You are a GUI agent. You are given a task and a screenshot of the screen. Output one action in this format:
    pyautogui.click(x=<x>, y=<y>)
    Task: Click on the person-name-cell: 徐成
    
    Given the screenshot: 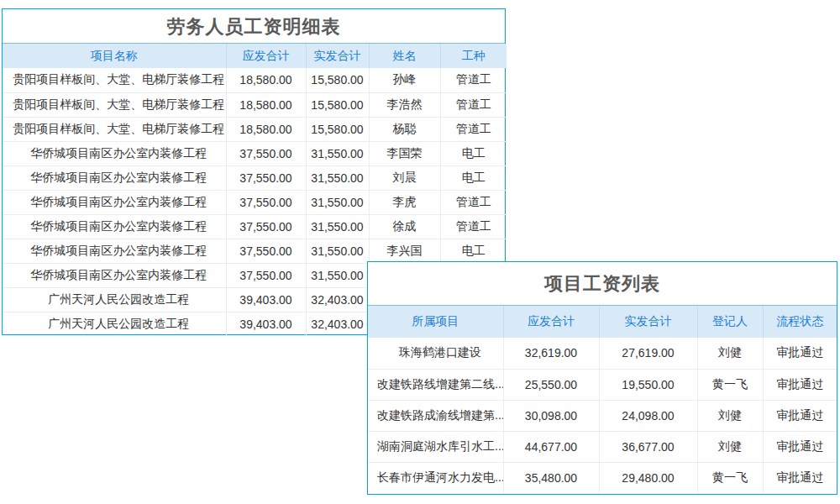 What is the action you would take?
    pyautogui.click(x=405, y=227)
    